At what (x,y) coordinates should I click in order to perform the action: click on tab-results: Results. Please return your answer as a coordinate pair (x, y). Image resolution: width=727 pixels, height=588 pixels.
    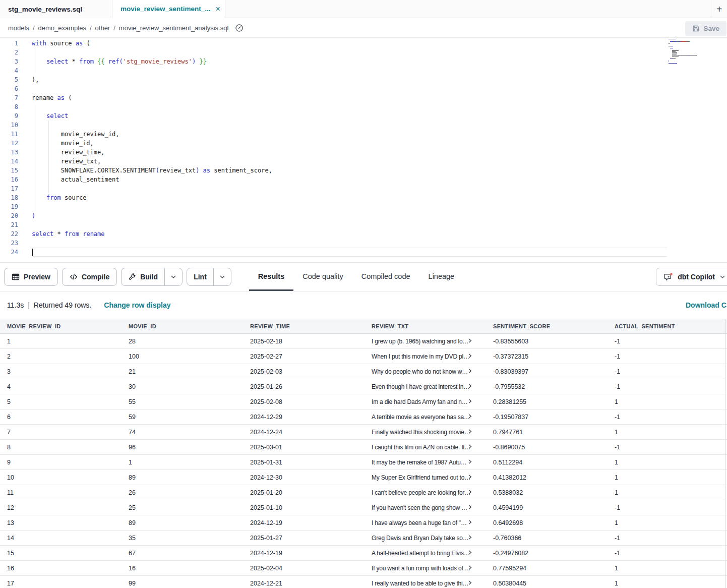
    Looking at the image, I should click on (271, 277).